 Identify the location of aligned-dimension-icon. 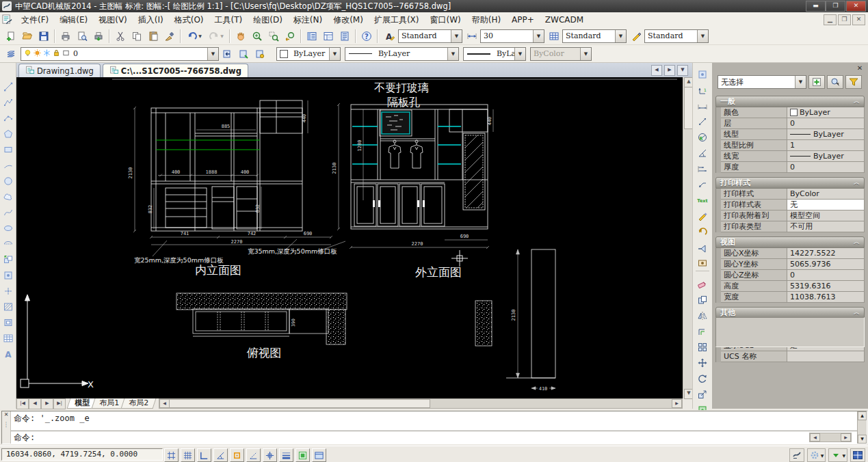
(702, 122).